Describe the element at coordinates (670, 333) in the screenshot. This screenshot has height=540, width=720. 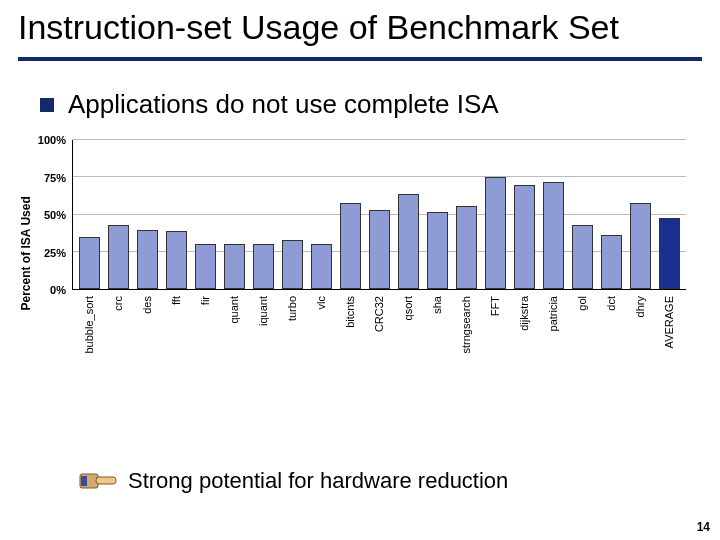
I see `x-tick-label: AVERAGE` at that location.